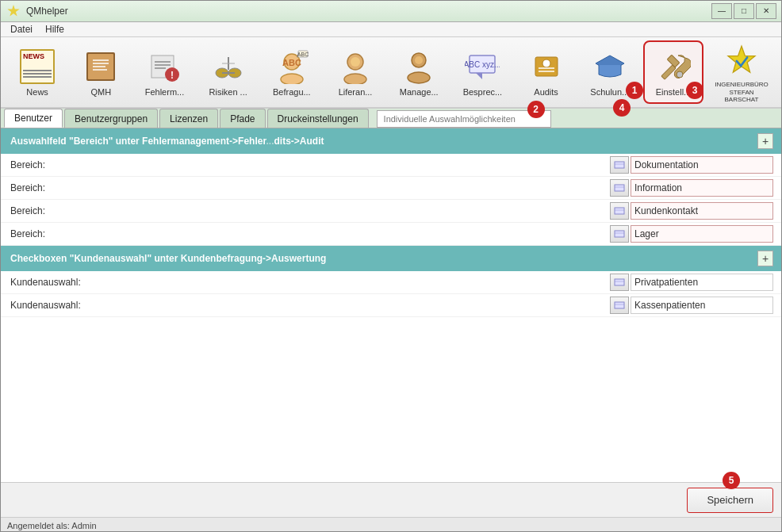 The height and width of the screenshot is (532, 782). I want to click on menu-item-hilfe: Hilfe, so click(55, 29).